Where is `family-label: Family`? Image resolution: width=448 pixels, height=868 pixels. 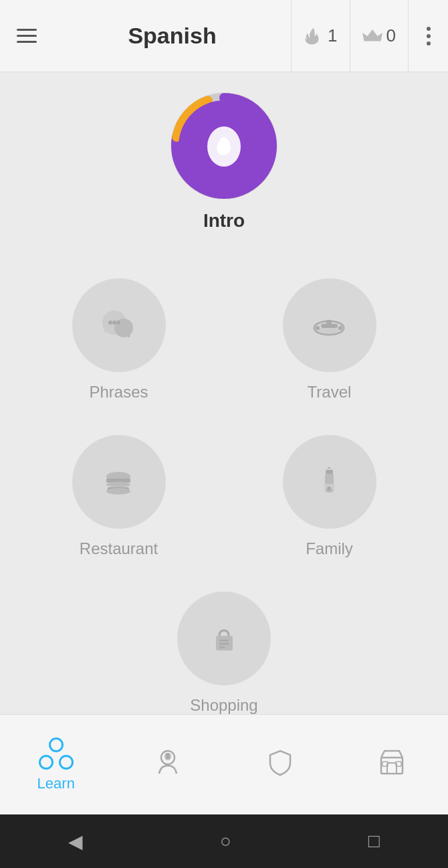
family-label: Family is located at coordinates (329, 549).